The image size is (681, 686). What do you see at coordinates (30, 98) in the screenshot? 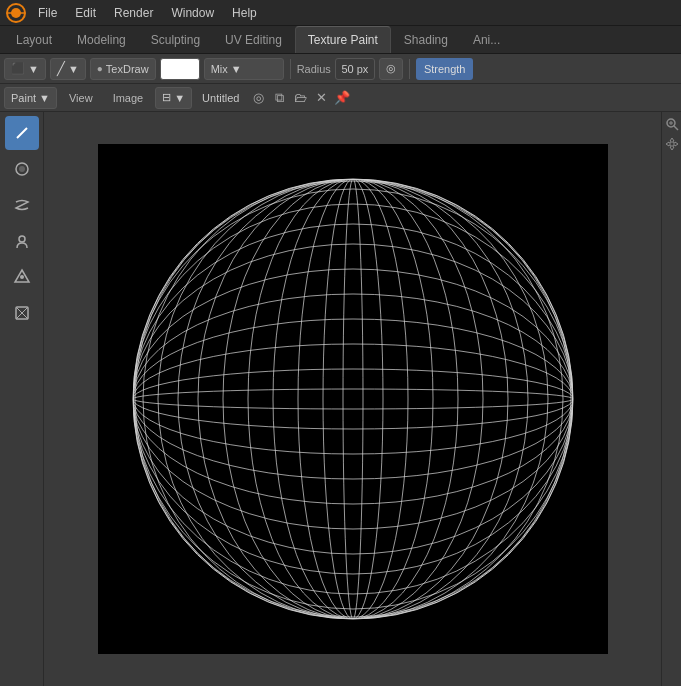
I see `paint-menu-btn: Paint ▼` at bounding box center [30, 98].